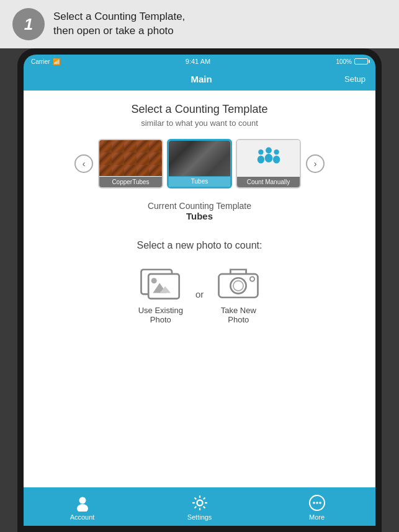 The image size is (399, 532). I want to click on tab-account-label: Account, so click(83, 517).